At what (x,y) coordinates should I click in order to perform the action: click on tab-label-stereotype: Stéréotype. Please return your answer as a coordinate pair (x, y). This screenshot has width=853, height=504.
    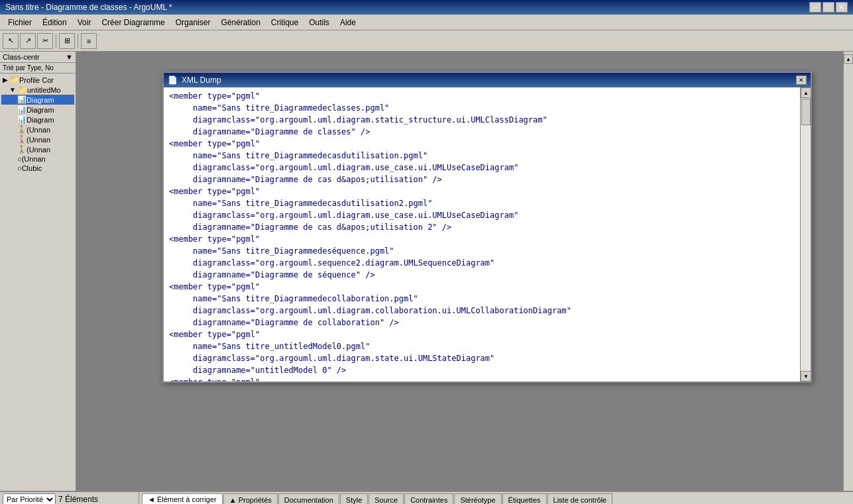
    Looking at the image, I should click on (477, 500).